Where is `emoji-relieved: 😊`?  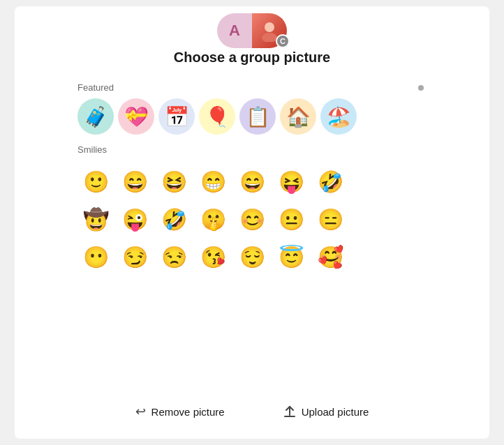
emoji-relieved: 😊 is located at coordinates (252, 219).